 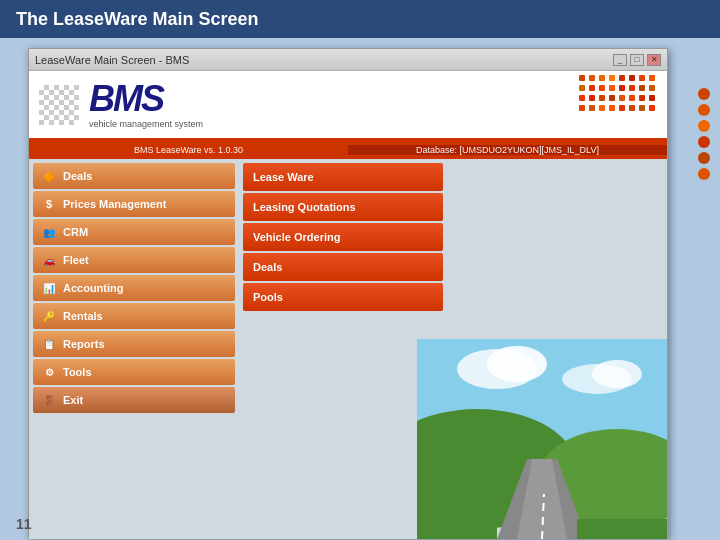 What do you see at coordinates (134, 260) in the screenshot?
I see `menu-item-fleet: 🚗 Fleet` at bounding box center [134, 260].